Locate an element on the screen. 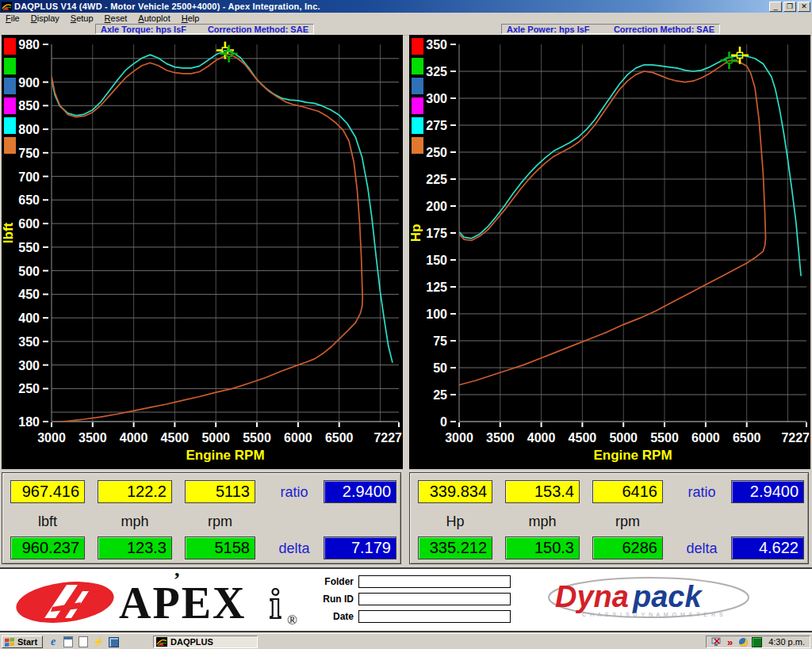 This screenshot has height=649, width=812. y-axis-label: lbft is located at coordinates (9, 233).